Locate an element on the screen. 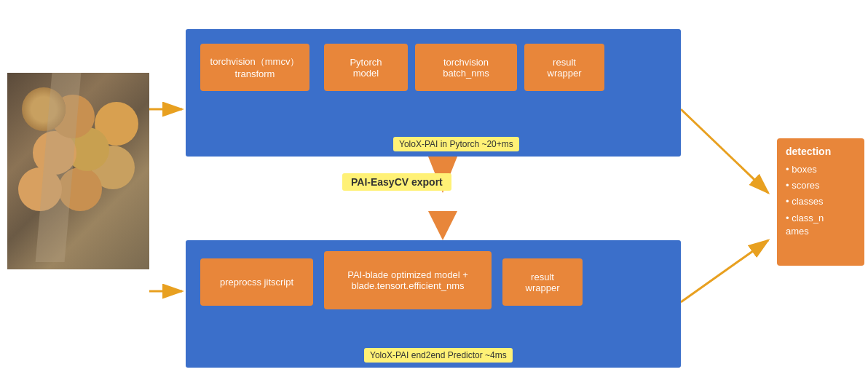 This screenshot has width=868, height=380. detection-title: detection is located at coordinates (821, 151).